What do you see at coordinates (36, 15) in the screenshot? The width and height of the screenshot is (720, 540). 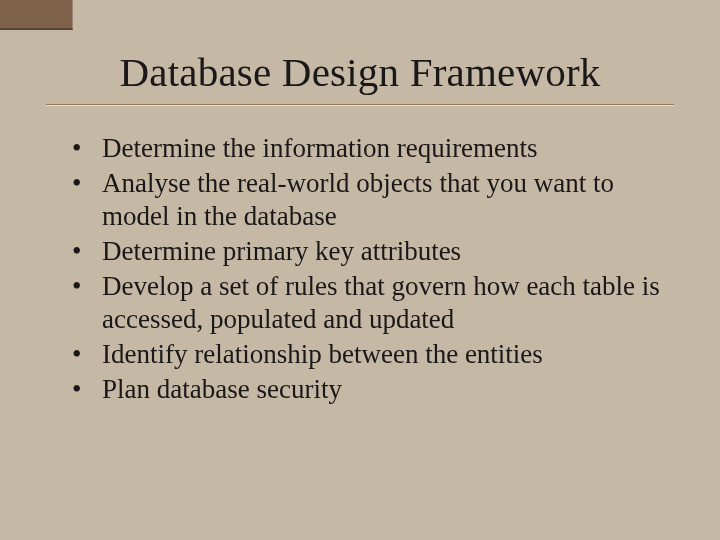 I see `corner-decoration` at bounding box center [36, 15].